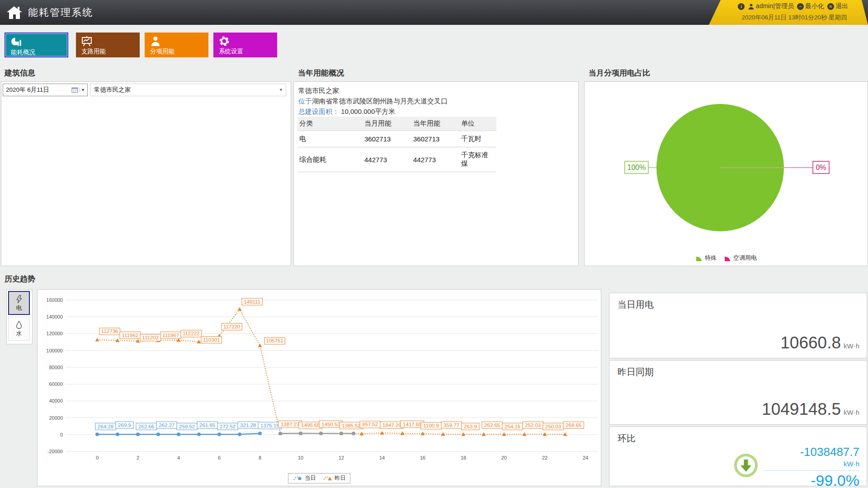  What do you see at coordinates (436, 90) in the screenshot?
I see `building-name: 常德市民之家` at bounding box center [436, 90].